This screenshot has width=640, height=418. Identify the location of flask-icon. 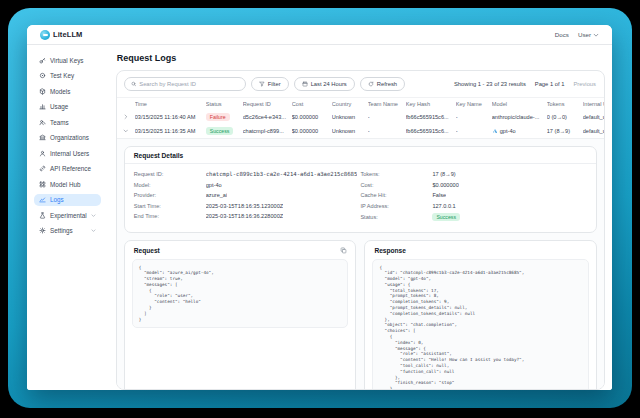
(42, 216).